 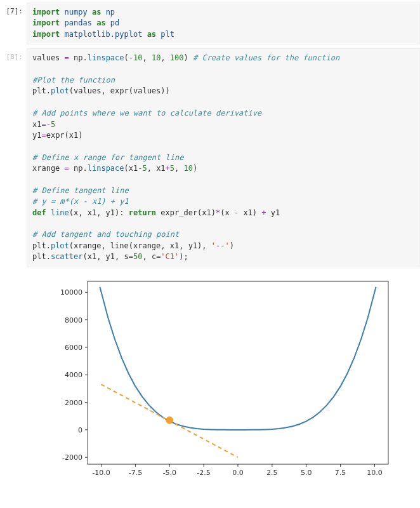 I want to click on code-token: # Add points where we want to calculate …, so click(x=147, y=113).